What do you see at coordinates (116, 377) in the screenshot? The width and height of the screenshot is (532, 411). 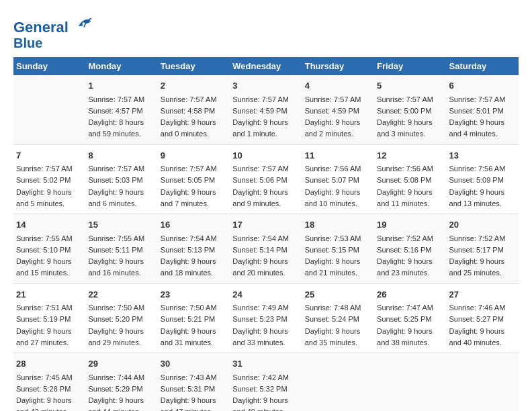 I see `sunrise-text: Sunrise: 7:44 AM` at bounding box center [116, 377].